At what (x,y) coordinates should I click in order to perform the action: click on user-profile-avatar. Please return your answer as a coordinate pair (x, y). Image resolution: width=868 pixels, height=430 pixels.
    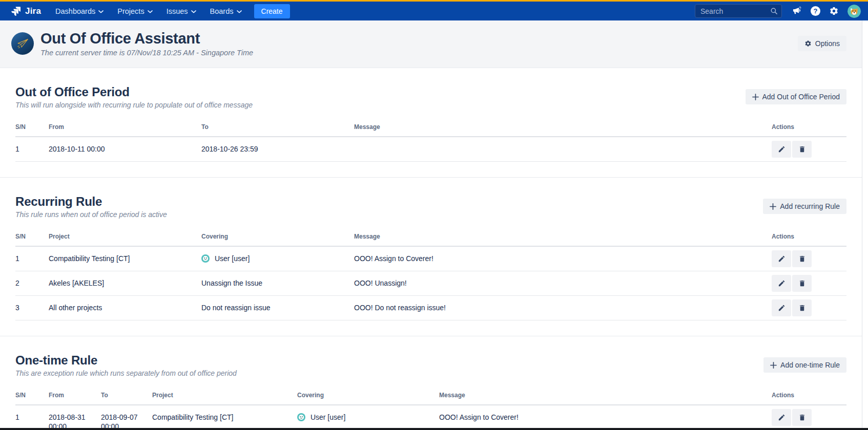
    Looking at the image, I should click on (854, 11).